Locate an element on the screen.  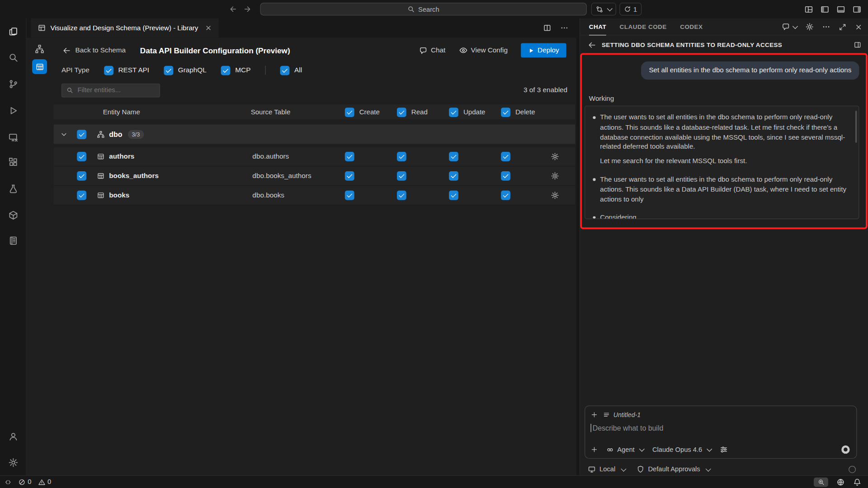
graphql-checkbox is located at coordinates (168, 70).